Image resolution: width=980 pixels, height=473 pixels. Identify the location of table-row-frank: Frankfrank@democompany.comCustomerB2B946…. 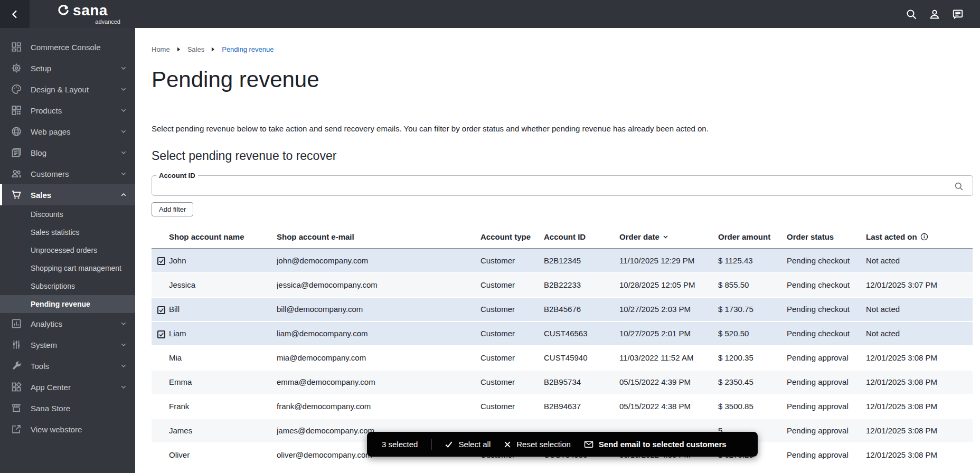
(562, 406).